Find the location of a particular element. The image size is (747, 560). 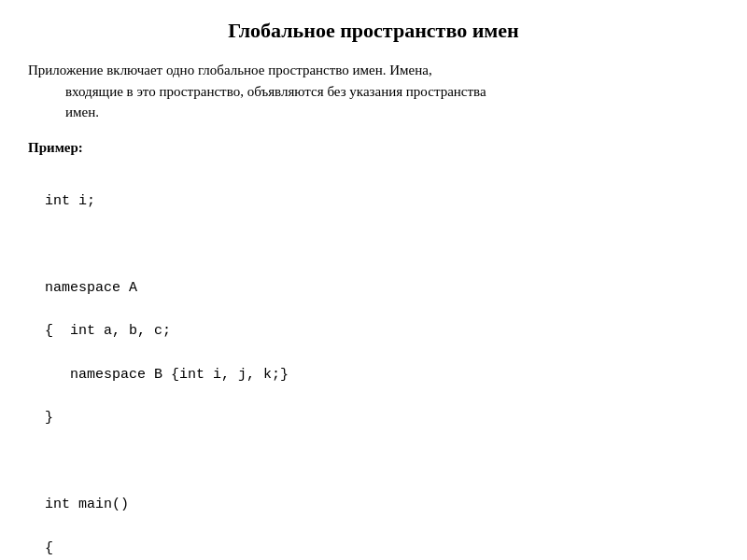

code-line8: int main() is located at coordinates (87, 504).